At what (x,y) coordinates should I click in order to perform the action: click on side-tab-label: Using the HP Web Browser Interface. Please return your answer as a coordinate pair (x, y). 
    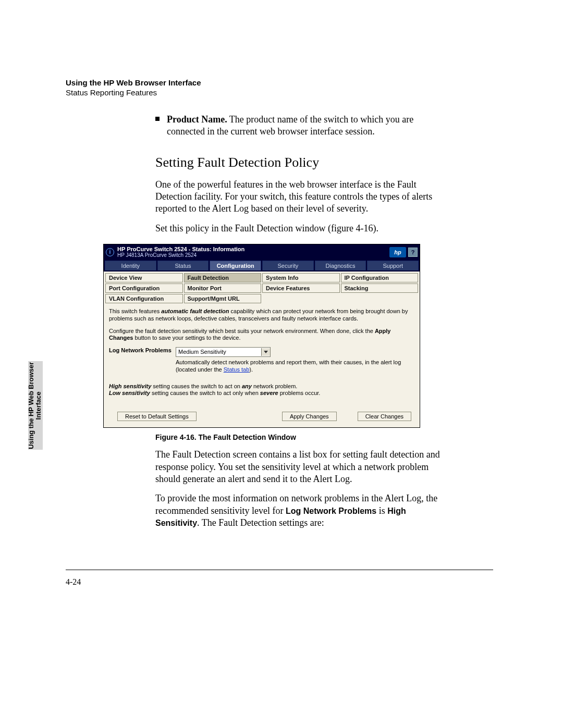
    Looking at the image, I should click on (35, 405).